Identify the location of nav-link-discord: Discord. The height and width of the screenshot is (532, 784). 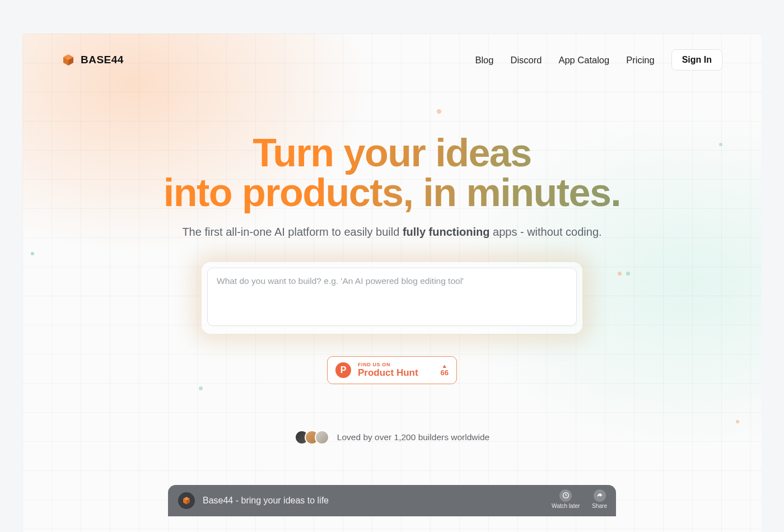
(526, 60).